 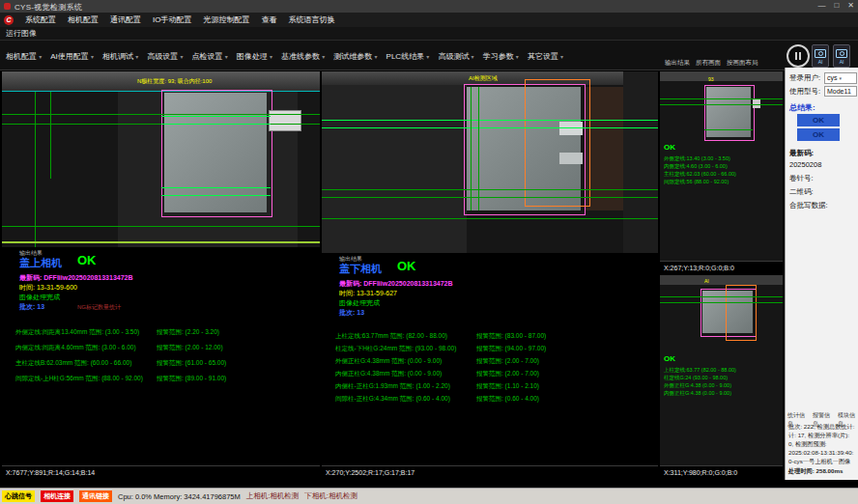 I want to click on highlight-spot, so click(x=571, y=158).